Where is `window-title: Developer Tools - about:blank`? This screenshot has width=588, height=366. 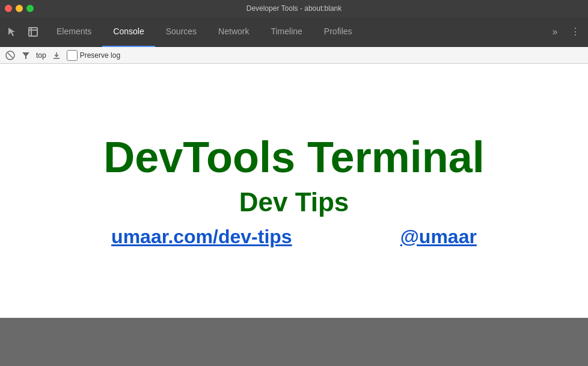 window-title: Developer Tools - about:blank is located at coordinates (295, 8).